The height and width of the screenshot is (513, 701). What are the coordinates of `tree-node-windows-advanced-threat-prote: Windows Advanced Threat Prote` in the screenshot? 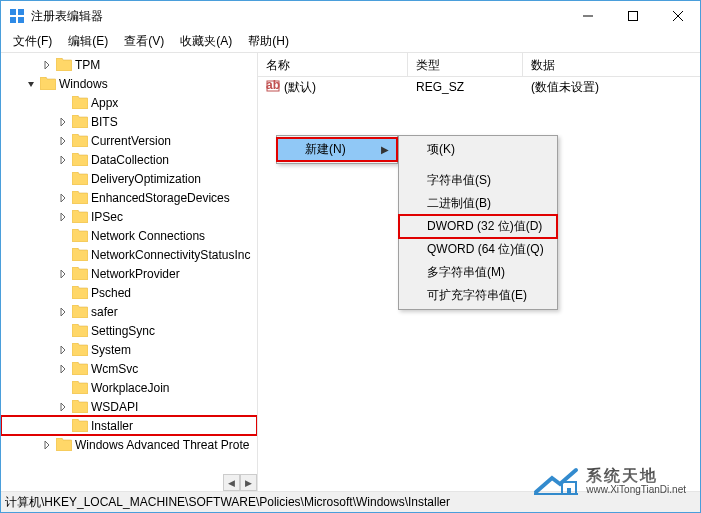 It's located at (129, 444).